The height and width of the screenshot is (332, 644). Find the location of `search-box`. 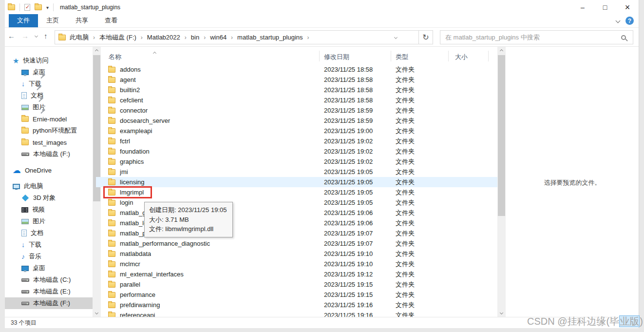

search-box is located at coordinates (537, 37).